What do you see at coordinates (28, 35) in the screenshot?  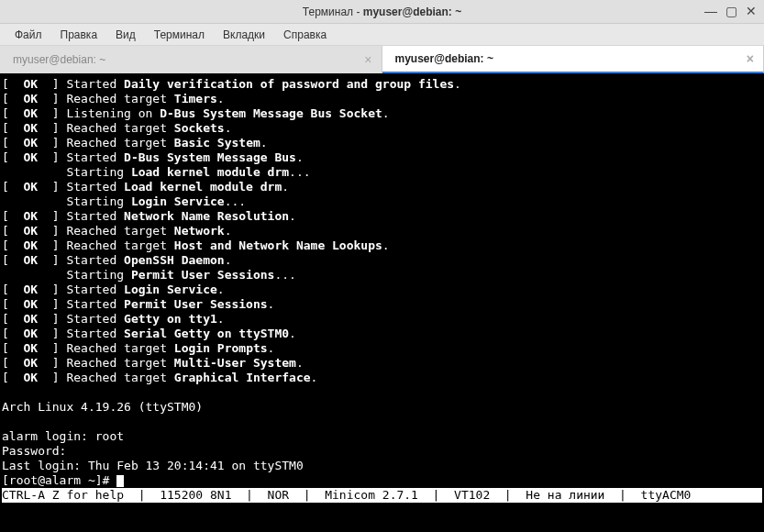 I see `menu-file: Файл` at bounding box center [28, 35].